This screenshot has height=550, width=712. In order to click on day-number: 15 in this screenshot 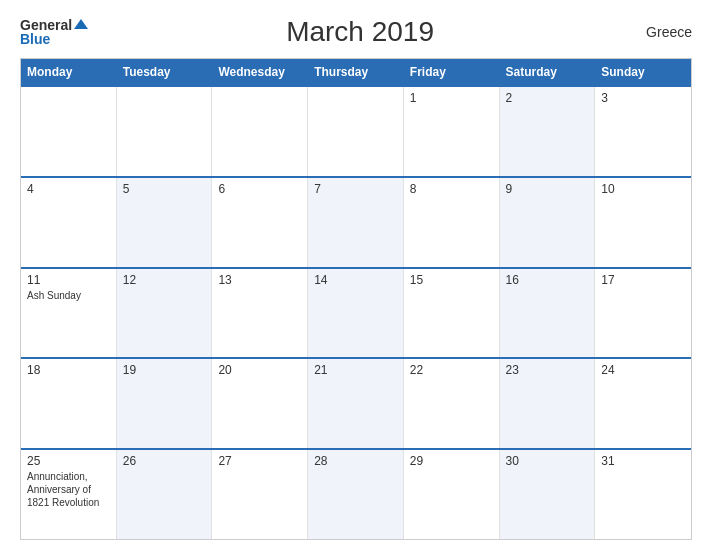, I will do `click(452, 280)`.